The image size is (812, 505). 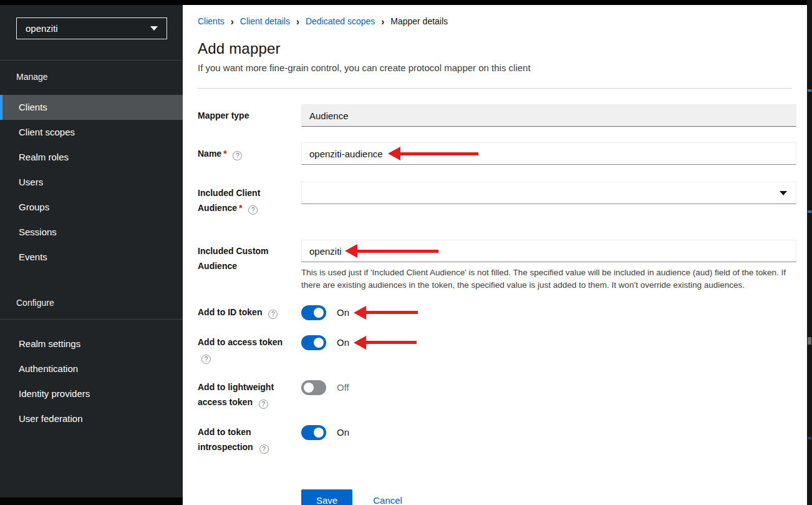 What do you see at coordinates (314, 388) in the screenshot?
I see `add-to-lightweight-access-token-toggle` at bounding box center [314, 388].